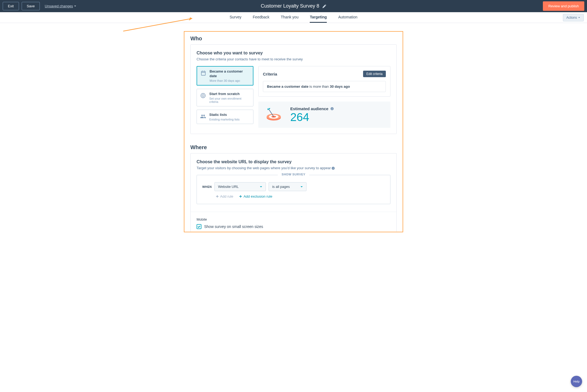 Image resolution: width=587 pixels, height=392 pixels. Describe the element at coordinates (294, 190) in the screenshot. I see `url-rules-fieldset: SHOW SURVEY WHEN Website URL is all page…` at that location.